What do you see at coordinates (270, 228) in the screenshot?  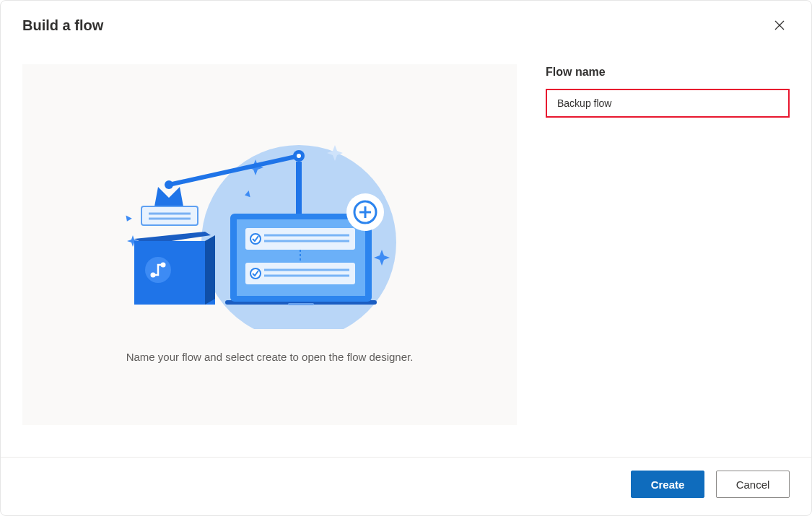 I see `flow-illustration` at bounding box center [270, 228].